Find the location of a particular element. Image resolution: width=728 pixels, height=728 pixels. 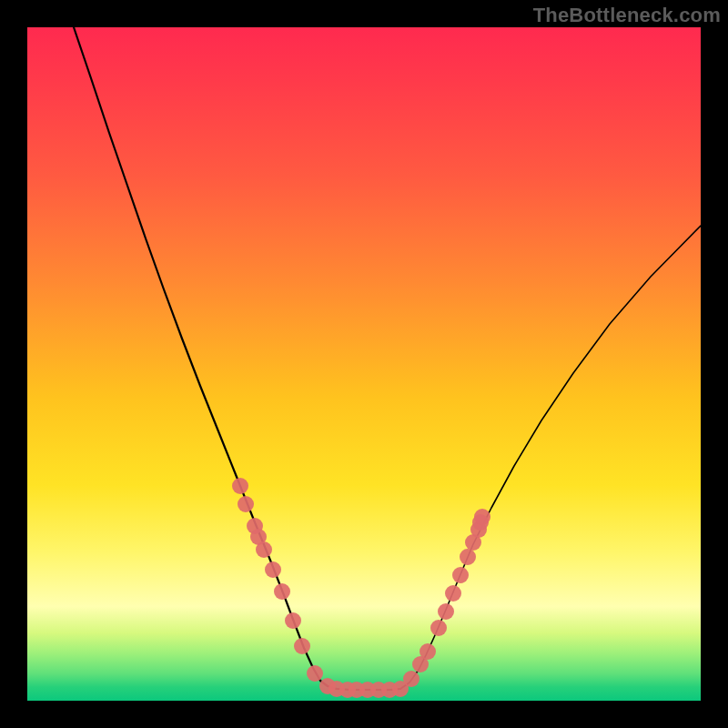

watermark-text: TheBottleneck.com is located at coordinates (627, 15).